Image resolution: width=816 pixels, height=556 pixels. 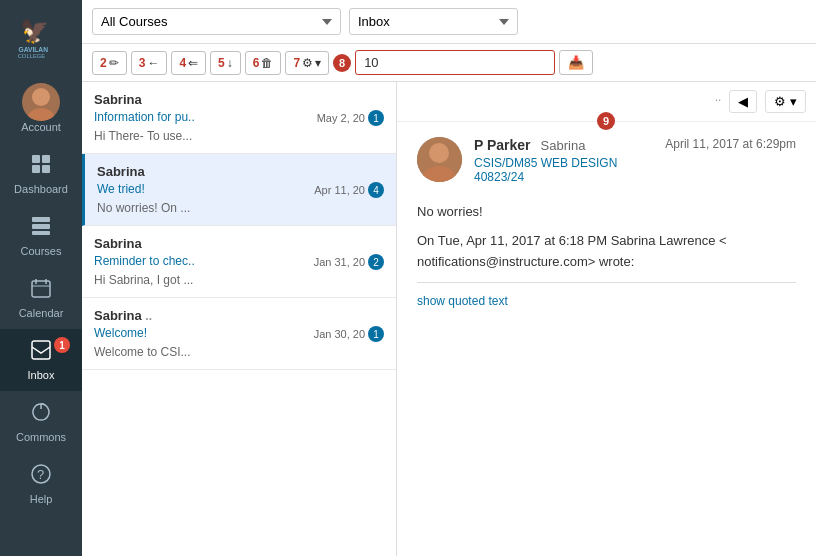 I want to click on message-dots: .., so click(x=148, y=316).